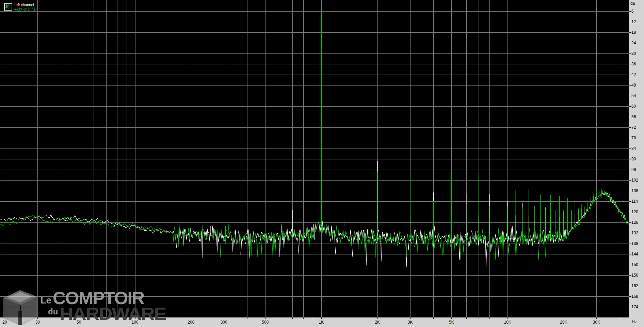 Image resolution: width=644 pixels, height=327 pixels. I want to click on y-tick-label: -102, so click(634, 180).